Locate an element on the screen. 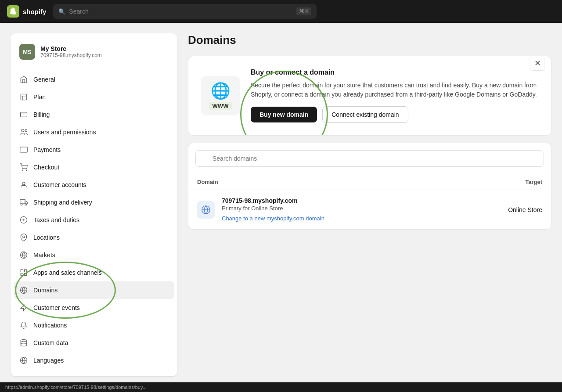  sidebar-label-users: Users and permissions is located at coordinates (65, 132).